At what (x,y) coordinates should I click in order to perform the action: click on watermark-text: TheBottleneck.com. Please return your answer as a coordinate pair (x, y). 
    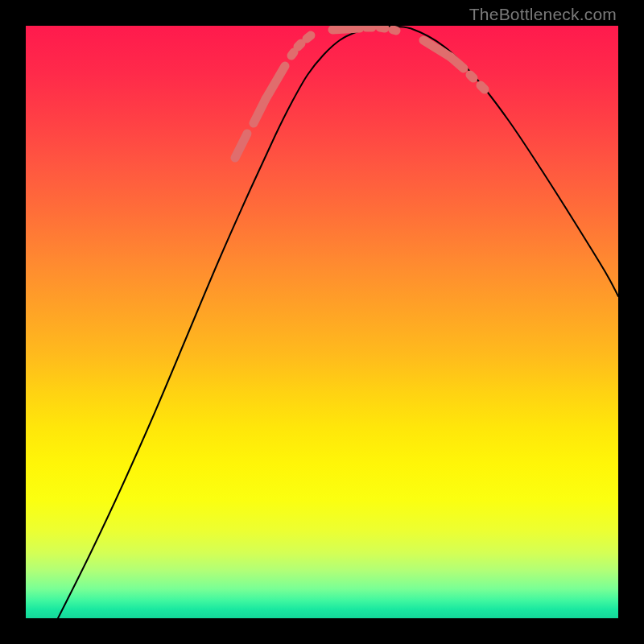
    Looking at the image, I should click on (543, 14).